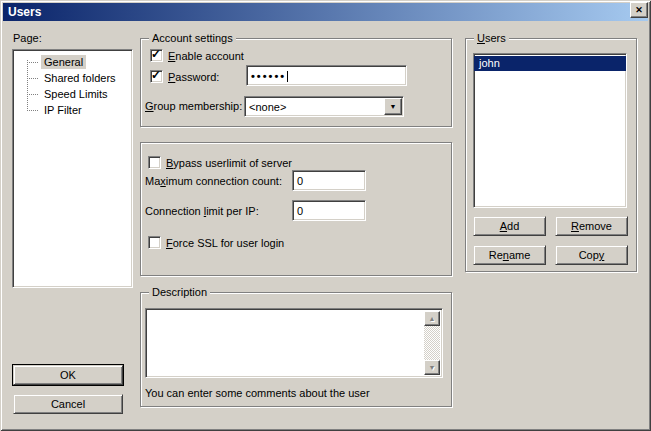  I want to click on group-membership-select: <none> ▼, so click(324, 106).